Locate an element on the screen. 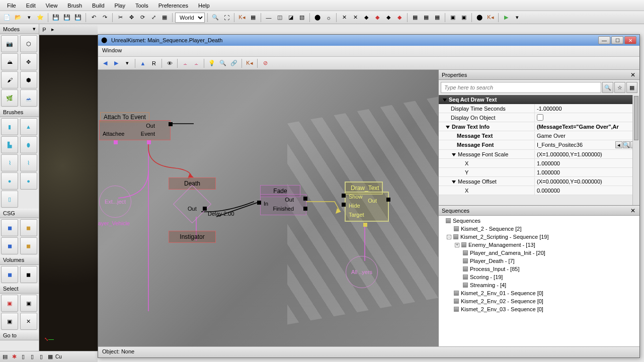 This screenshot has height=362, width=644. landscape-mode-button: 🗻 is located at coordinates (29, 98).